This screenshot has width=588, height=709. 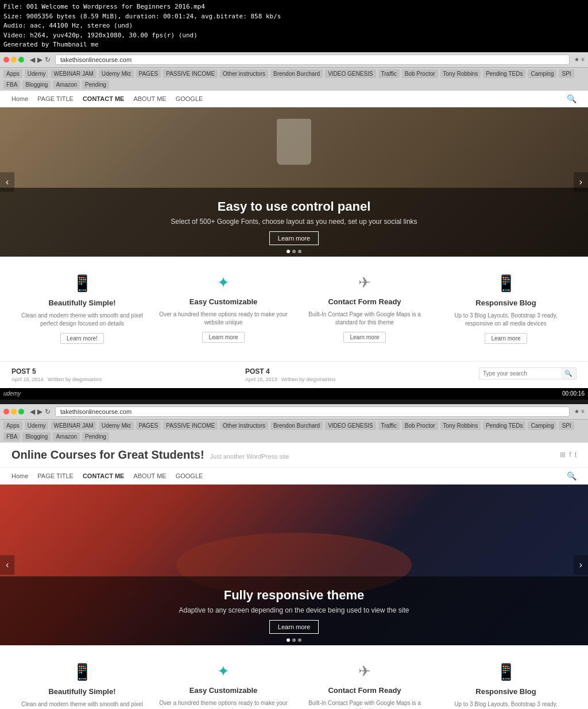 What do you see at coordinates (13, 73) in the screenshot?
I see `bookmark-apps: Apps` at bounding box center [13, 73].